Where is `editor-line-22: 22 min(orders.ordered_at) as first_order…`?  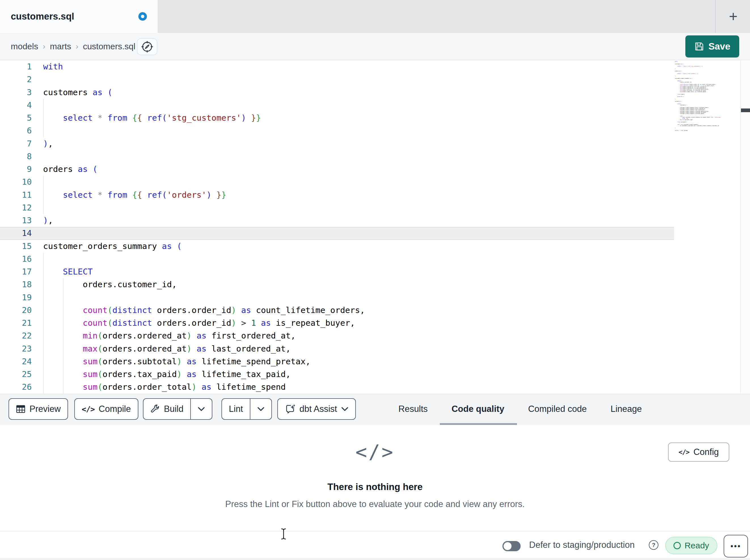
editor-line-22: 22 min(orders.ordered_at) as first_order… is located at coordinates (337, 336).